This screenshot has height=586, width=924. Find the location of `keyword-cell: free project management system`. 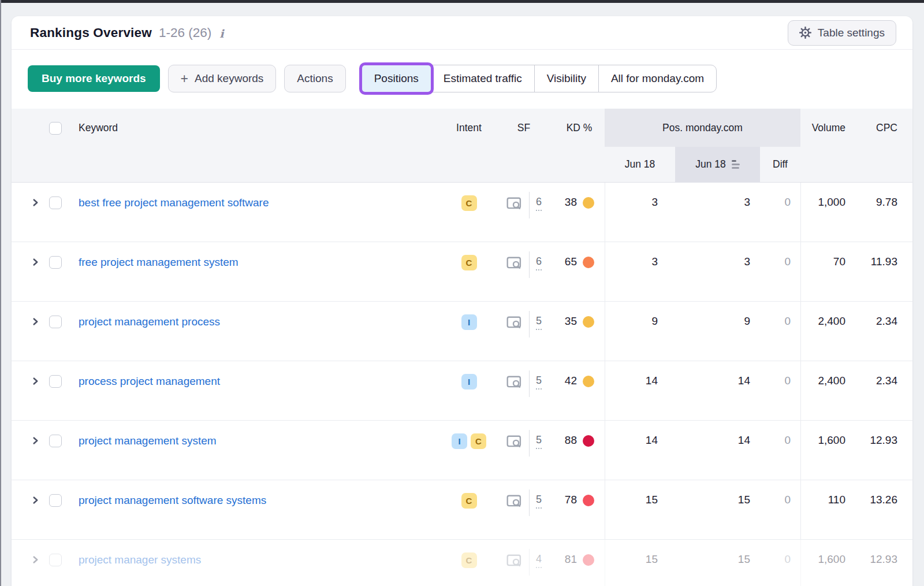

keyword-cell: free project management system is located at coordinates (256, 272).